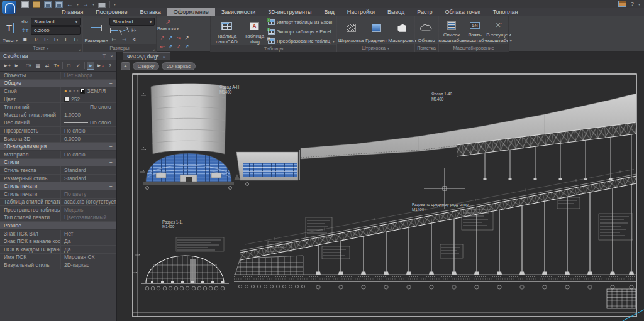 The height and width of the screenshot is (321, 644). I want to click on text-case-icon: Tт, so click(55, 39).